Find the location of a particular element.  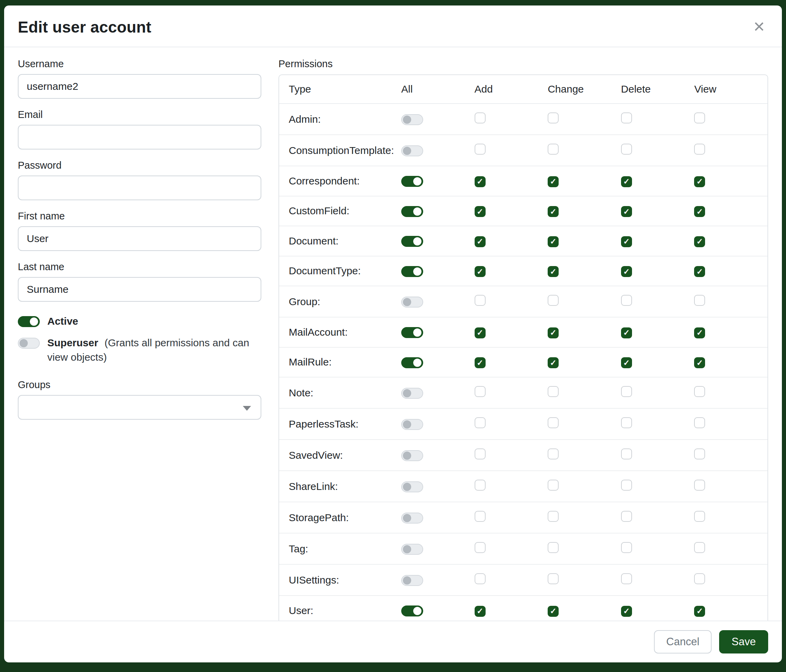

active-label: Active is located at coordinates (63, 321).